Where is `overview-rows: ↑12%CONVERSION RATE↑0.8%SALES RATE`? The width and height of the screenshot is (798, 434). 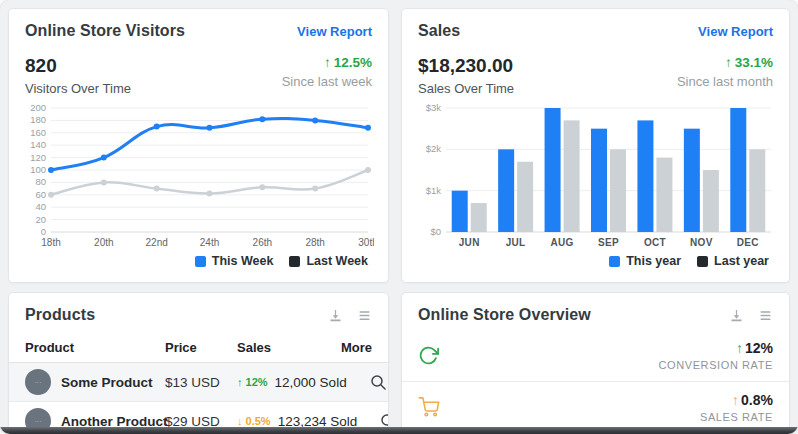
overview-rows: ↑12%CONVERSION RATE↑0.8%SALES RATE is located at coordinates (596, 382).